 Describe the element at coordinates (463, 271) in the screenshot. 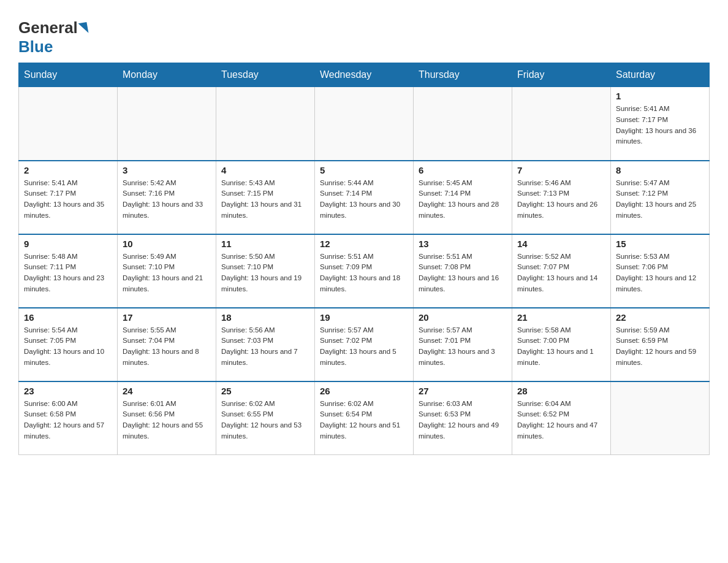

I see `calendar-cell: 13Sunrise: 5:51 AMSunset: 7:08 PMDayligh…` at that location.